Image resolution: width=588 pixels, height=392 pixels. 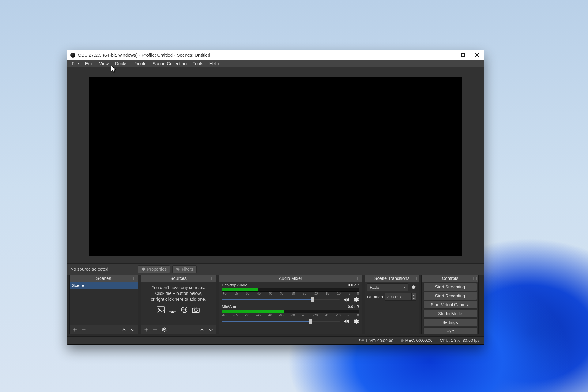 What do you see at coordinates (449, 55) in the screenshot?
I see `minimize-button` at bounding box center [449, 55].